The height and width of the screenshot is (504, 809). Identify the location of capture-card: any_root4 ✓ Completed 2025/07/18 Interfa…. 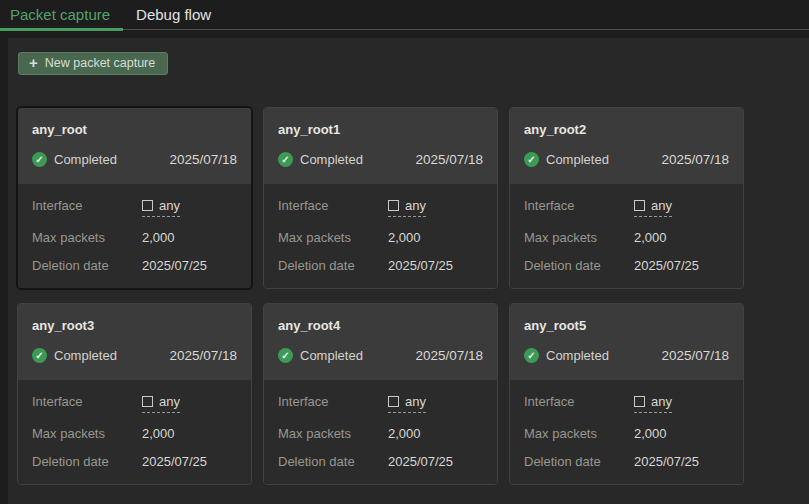
(380, 394).